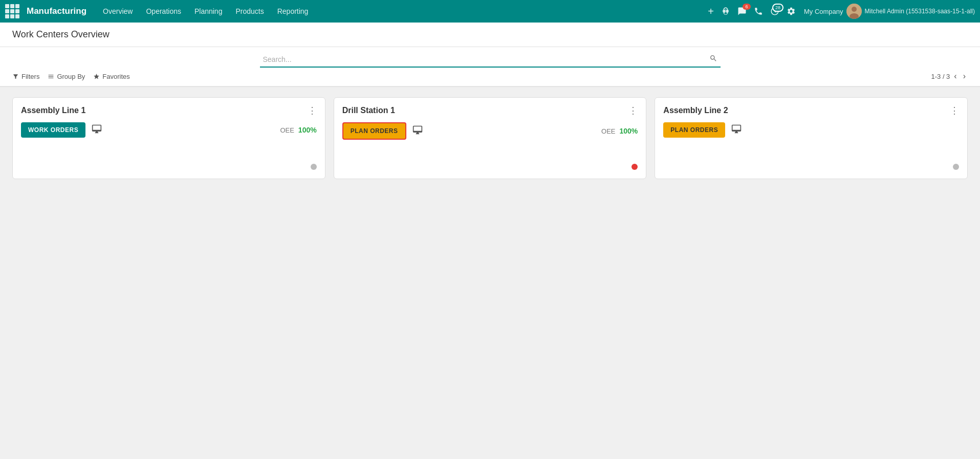  Describe the element at coordinates (490, 138) in the screenshot. I see `work-center-card-2: Drill Station 1 ⋮ PLAN ORDERS OEE 100%` at that location.